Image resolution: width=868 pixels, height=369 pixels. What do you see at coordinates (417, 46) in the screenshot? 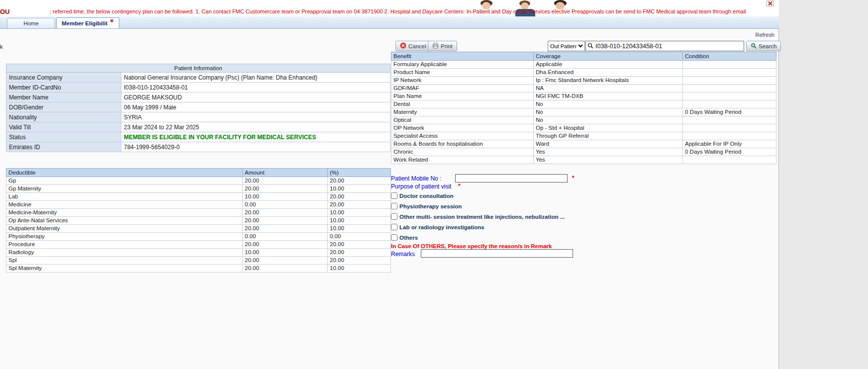
I see `cancel-button-label: Cancel` at bounding box center [417, 46].